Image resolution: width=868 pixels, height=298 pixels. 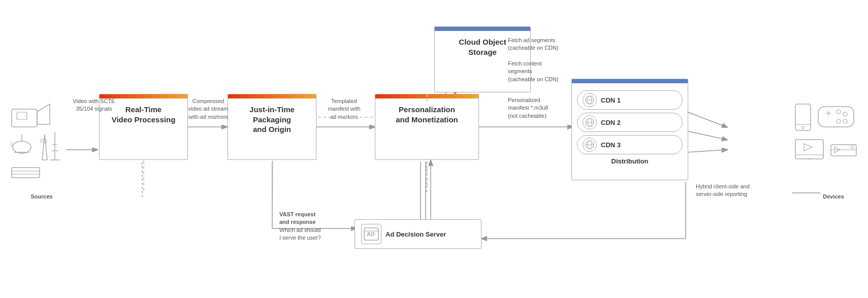 I want to click on fetch-ad-segments-label: Fetch ad segments(cacheable on CDN), so click(x=554, y=45).